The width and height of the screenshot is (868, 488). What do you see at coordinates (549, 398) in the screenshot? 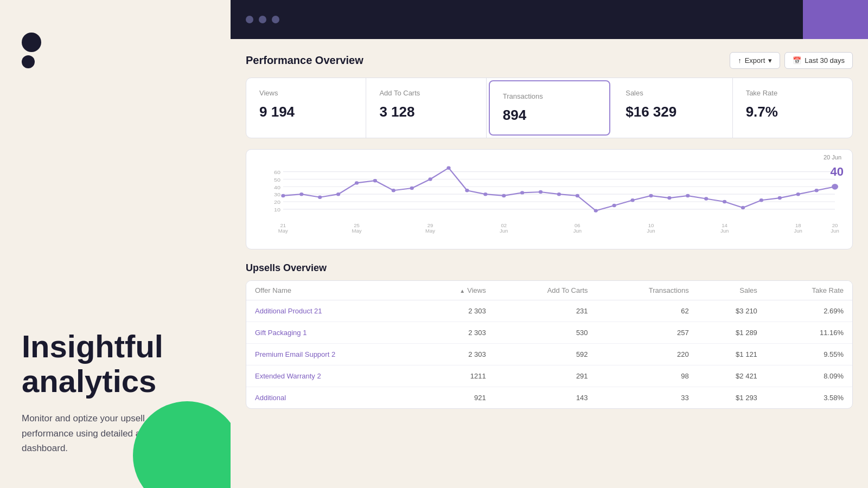
I see `table-row: Additional 921 143 33 $1 293 3.58%` at bounding box center [549, 398].